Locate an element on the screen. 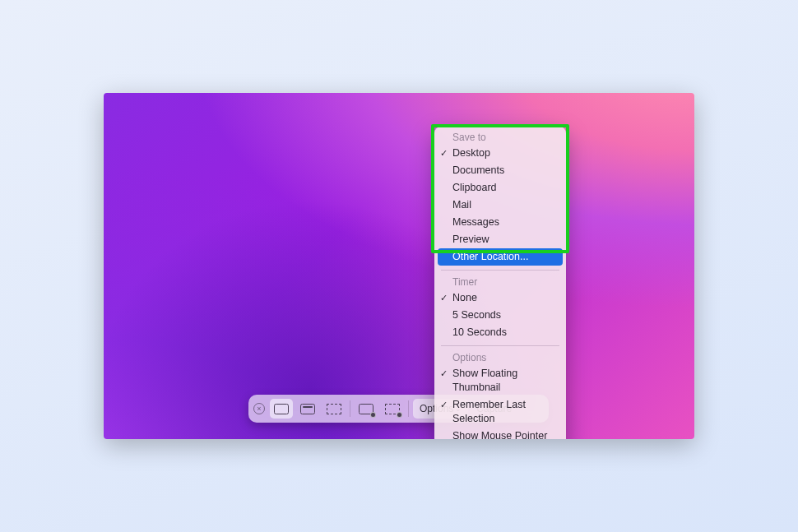 The height and width of the screenshot is (532, 798). menu-item-documents: Documents is located at coordinates (500, 171).